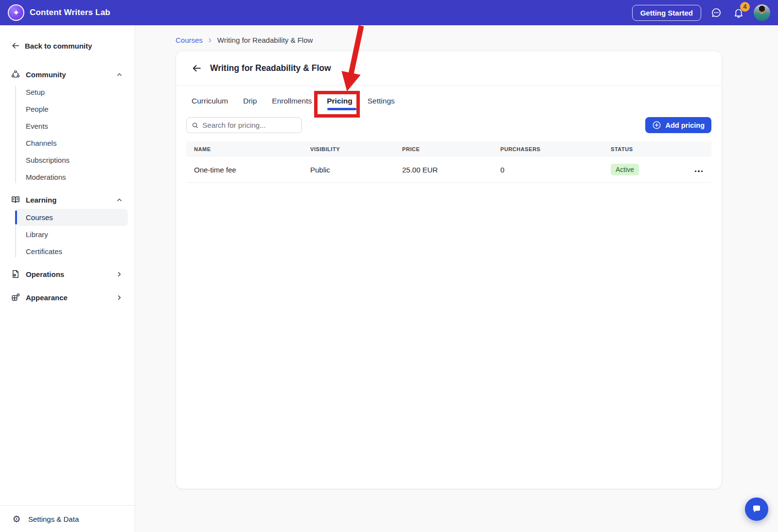  What do you see at coordinates (292, 101) in the screenshot?
I see `tab-enrollments: Enrollments` at bounding box center [292, 101].